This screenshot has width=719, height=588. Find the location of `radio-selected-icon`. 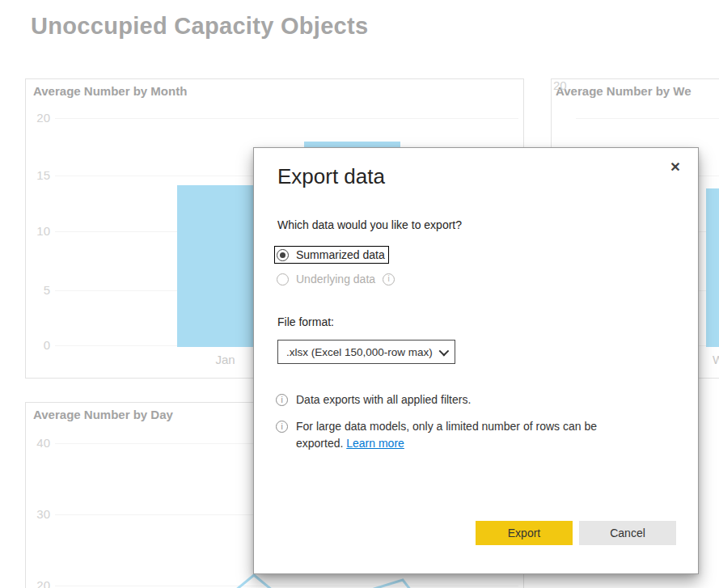

radio-selected-icon is located at coordinates (283, 256).